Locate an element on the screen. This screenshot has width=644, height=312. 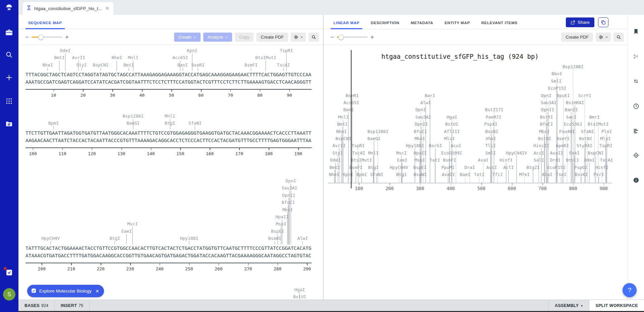
enzyme-label-tspri: TspRI is located at coordinates (358, 146).